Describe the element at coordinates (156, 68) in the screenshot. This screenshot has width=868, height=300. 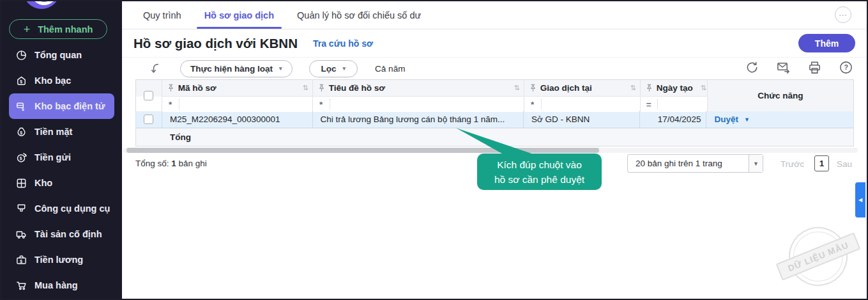
I see `sort-flow-button` at that location.